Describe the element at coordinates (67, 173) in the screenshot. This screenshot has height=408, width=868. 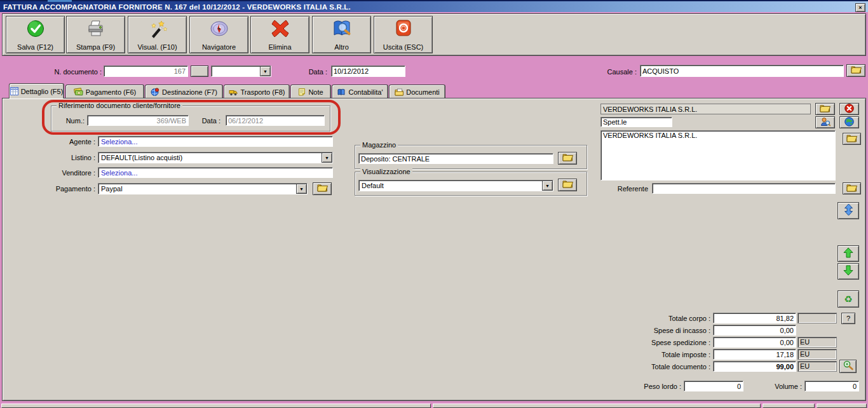
I see `venditore-label: Venditore :` at that location.